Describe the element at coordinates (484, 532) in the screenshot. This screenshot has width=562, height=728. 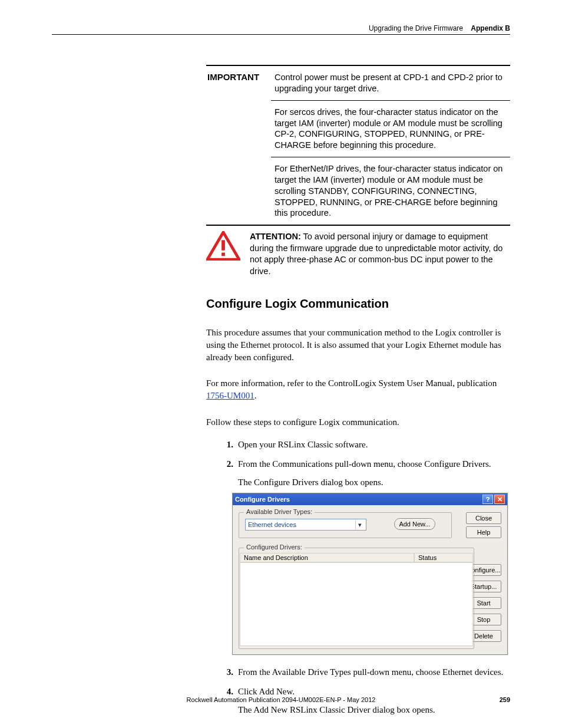
I see `help-button: Help` at that location.